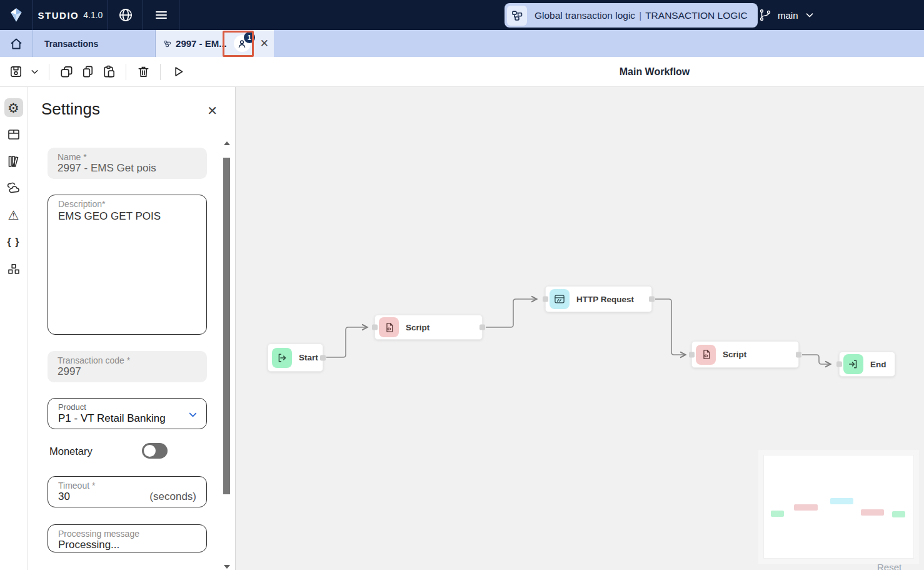 This screenshot has width=924, height=570. I want to click on app-logo, so click(16, 15).